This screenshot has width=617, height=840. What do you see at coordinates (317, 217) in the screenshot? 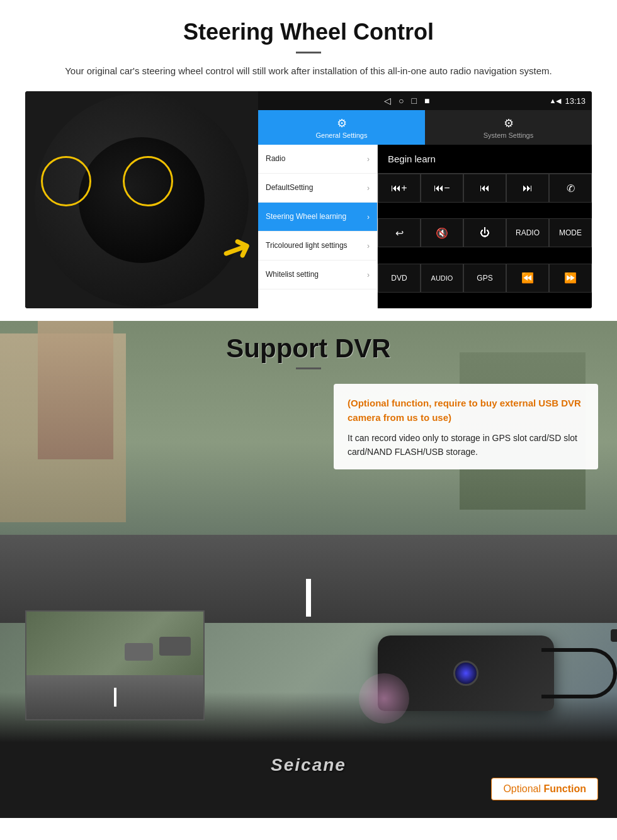
I see `menu-item-steering-learning: Steering Wheel learning ›` at bounding box center [317, 217].